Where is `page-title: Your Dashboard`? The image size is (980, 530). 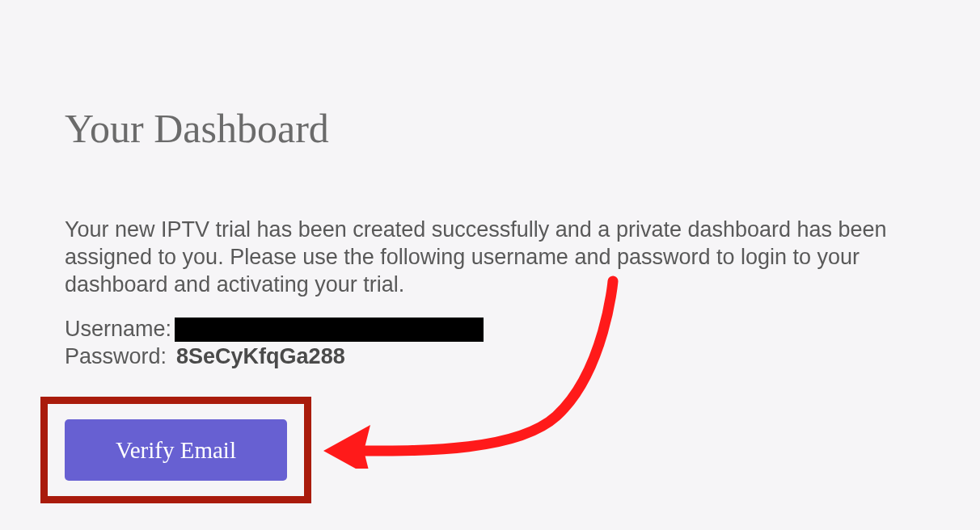
page-title: Your Dashboard is located at coordinates (490, 128).